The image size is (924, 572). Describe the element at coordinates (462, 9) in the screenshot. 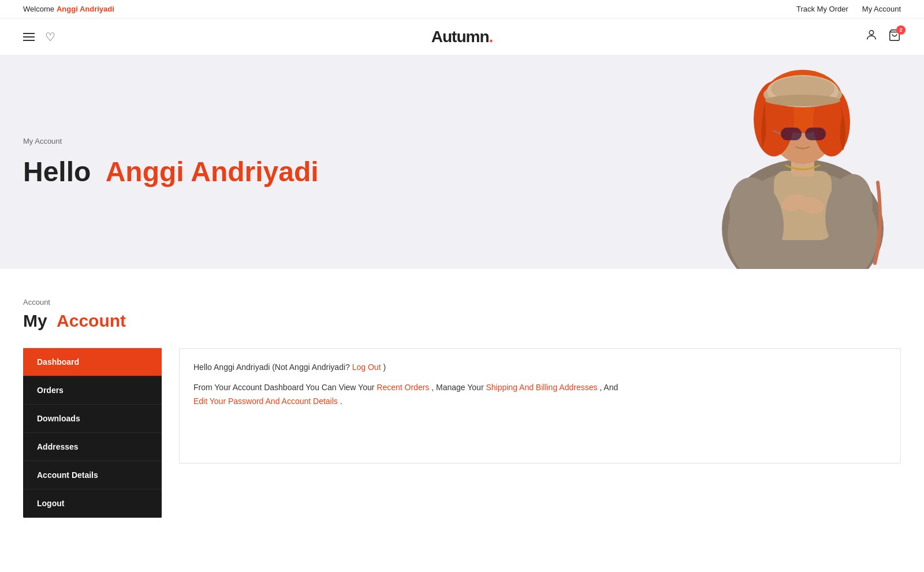

I see `top-bar: Welcome Anggi Andriyadi Track My Order M…` at that location.